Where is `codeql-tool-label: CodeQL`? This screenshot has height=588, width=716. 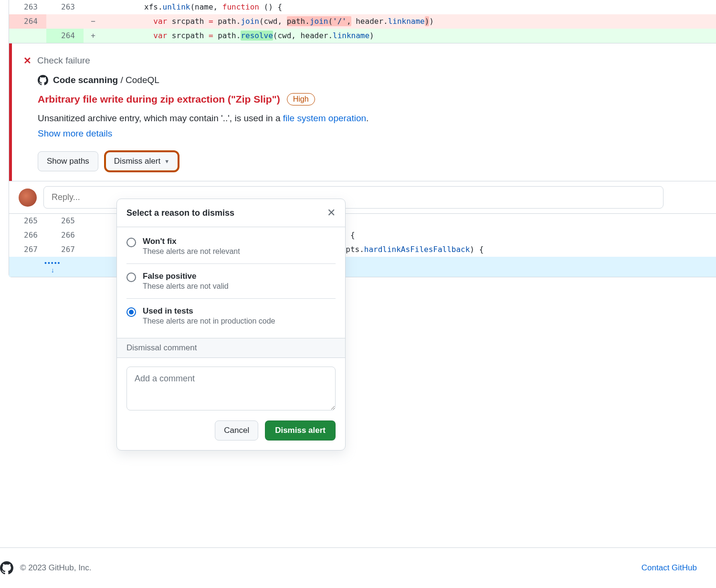 codeql-tool-label: CodeQL is located at coordinates (142, 80).